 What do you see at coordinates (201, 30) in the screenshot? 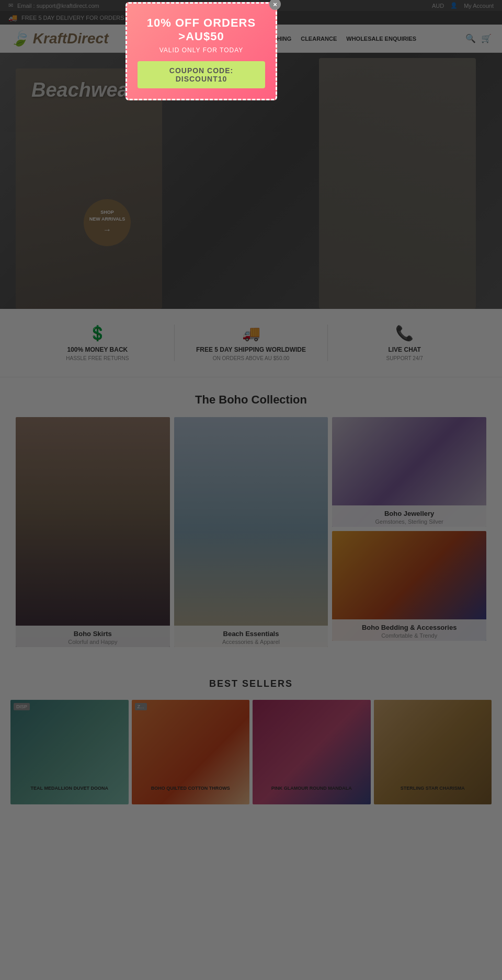
I see `modal-title: 10% OFF ORDERS >AU$50` at bounding box center [201, 30].